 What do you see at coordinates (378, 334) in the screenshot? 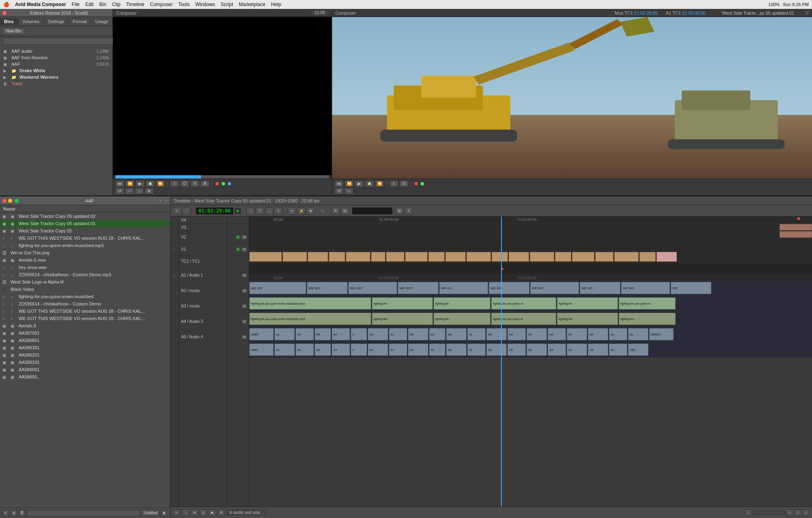
I see `audio-clip-a4: AA` at bounding box center [378, 334].